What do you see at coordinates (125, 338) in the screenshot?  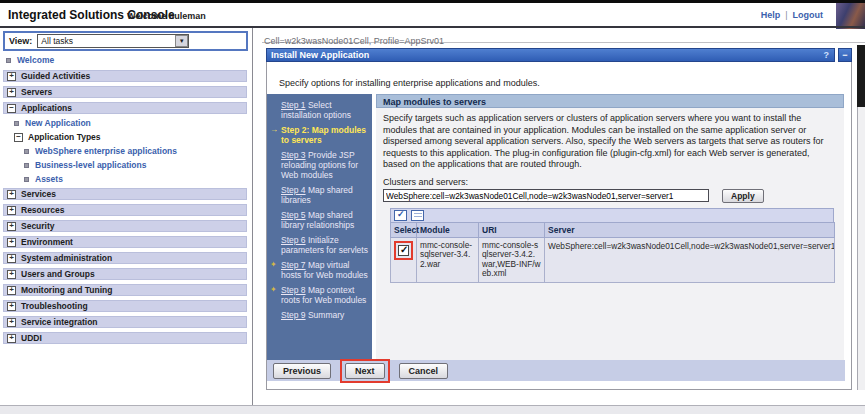 I see `sidebar-section-uddi: + UDDI` at bounding box center [125, 338].